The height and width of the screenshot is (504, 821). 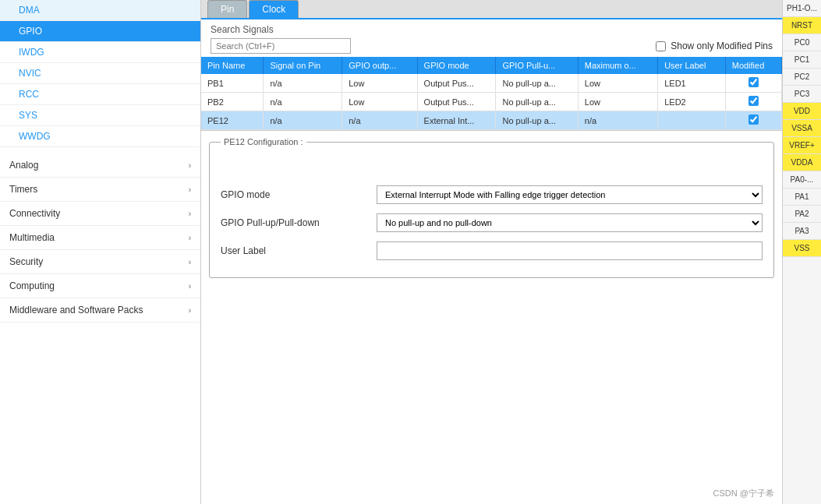 What do you see at coordinates (802, 60) in the screenshot?
I see `pin-item-pc1: PC1` at bounding box center [802, 60].